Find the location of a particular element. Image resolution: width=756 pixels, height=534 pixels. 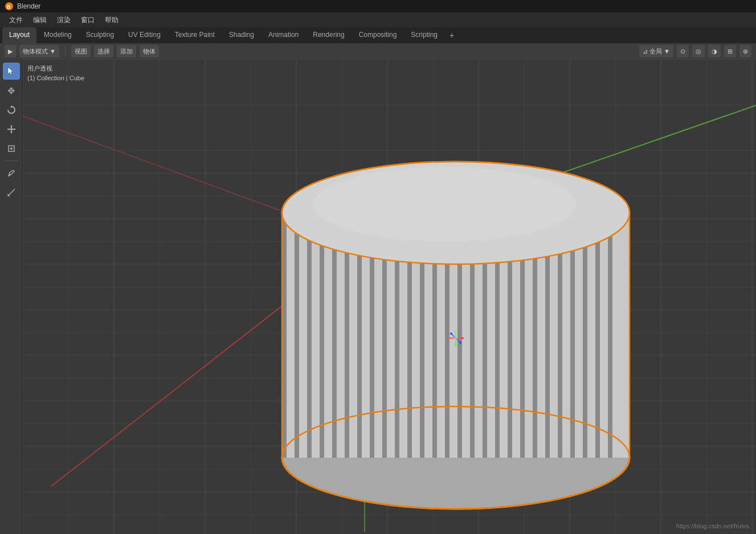

snap-icon: ⊙ is located at coordinates (683, 51).